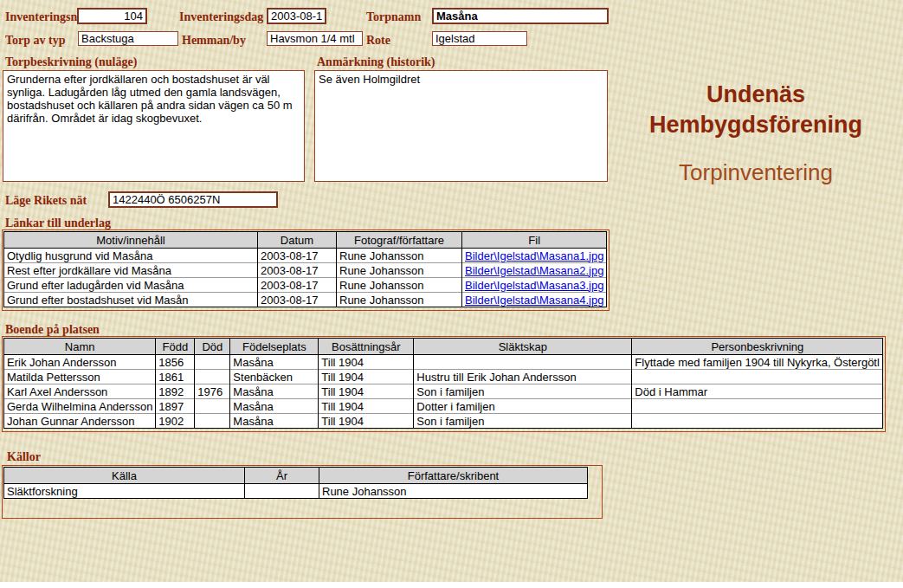 The height and width of the screenshot is (588, 903). Describe the element at coordinates (756, 125) in the screenshot. I see `organisation-title-line2: Hembygdsförening` at that location.